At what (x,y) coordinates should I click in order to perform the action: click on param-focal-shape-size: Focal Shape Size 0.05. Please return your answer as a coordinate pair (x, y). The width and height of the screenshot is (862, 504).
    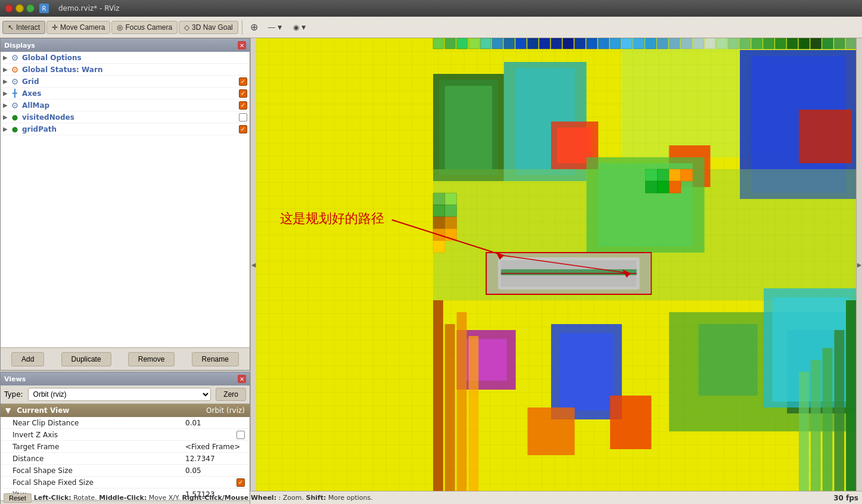
    Looking at the image, I should click on (125, 471).